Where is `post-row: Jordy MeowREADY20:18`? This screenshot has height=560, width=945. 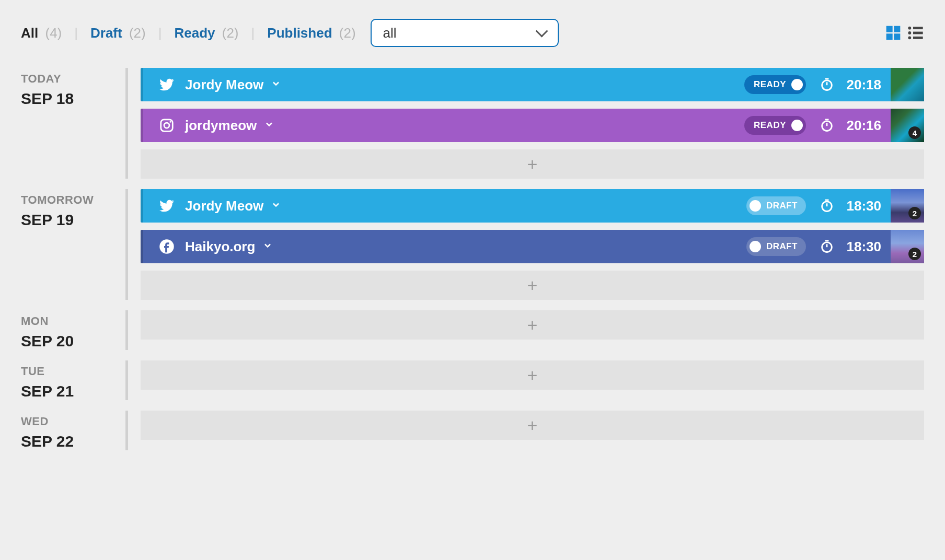
post-row: Jordy MeowREADY20:18 is located at coordinates (532, 85).